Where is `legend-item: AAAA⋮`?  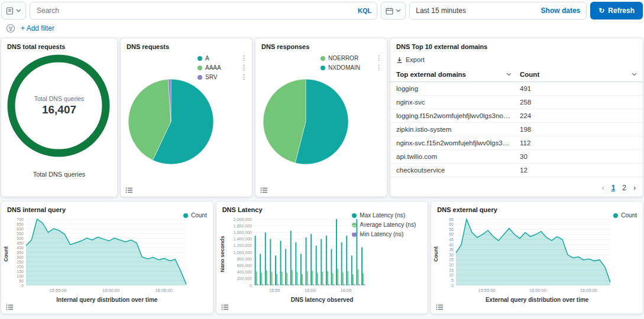
legend-item: AAAA⋮ is located at coordinates (222, 67).